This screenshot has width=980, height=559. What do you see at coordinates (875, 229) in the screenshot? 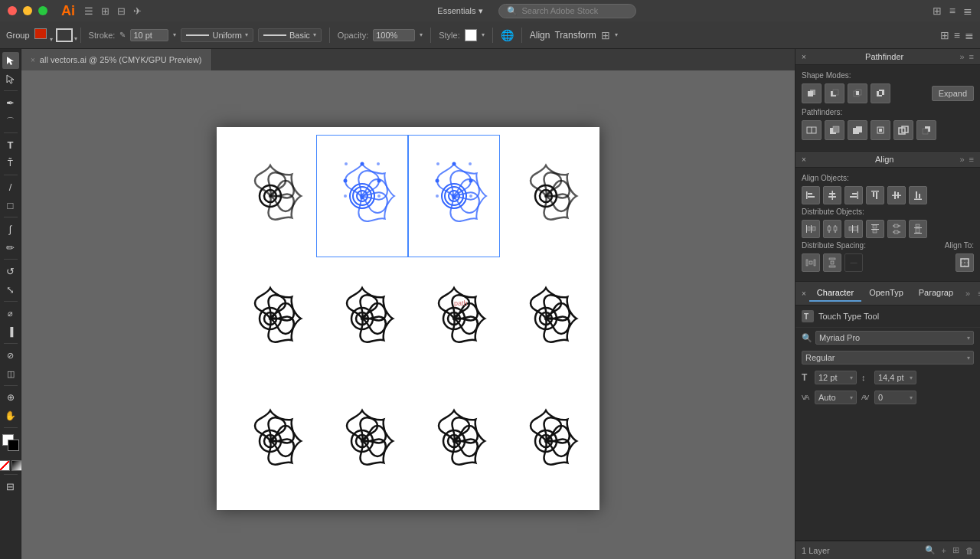
I see `distribute-top-btn` at bounding box center [875, 229].